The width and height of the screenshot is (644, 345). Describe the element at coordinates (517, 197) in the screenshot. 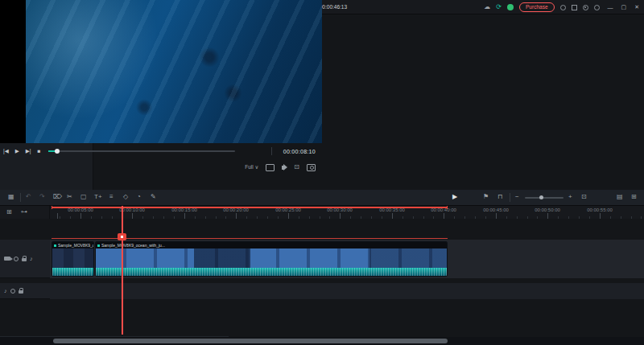

I see `zoom-out-icon: −` at that location.